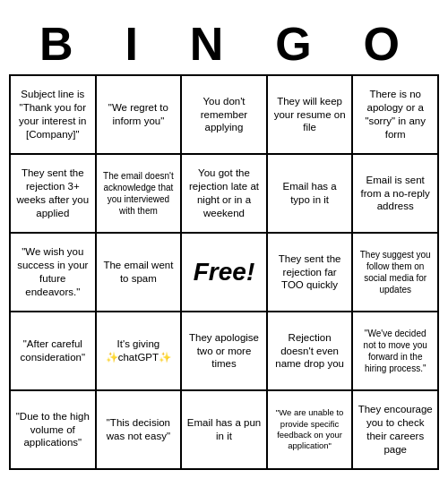 The image size is (448, 487). I want to click on cell-text-19: "We've decided not to move you forward i…, so click(395, 351).